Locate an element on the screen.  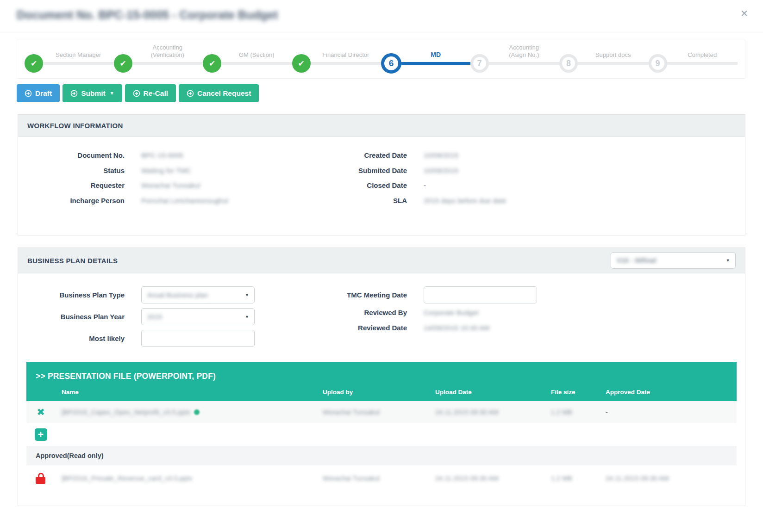
file-approved-date: - is located at coordinates (667, 412).